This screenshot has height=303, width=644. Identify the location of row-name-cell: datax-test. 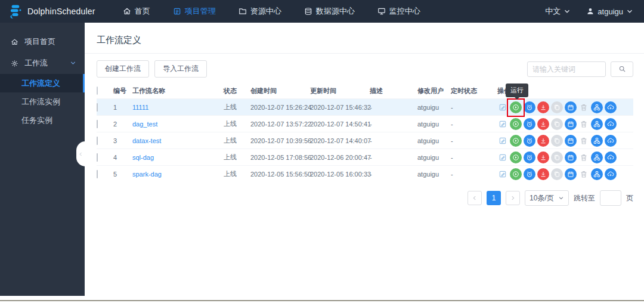
(178, 141).